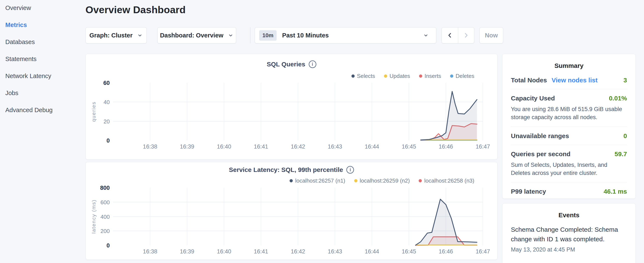 The image size is (644, 263). Describe the element at coordinates (94, 112) in the screenshot. I see `y-axis-label: queries` at that location.